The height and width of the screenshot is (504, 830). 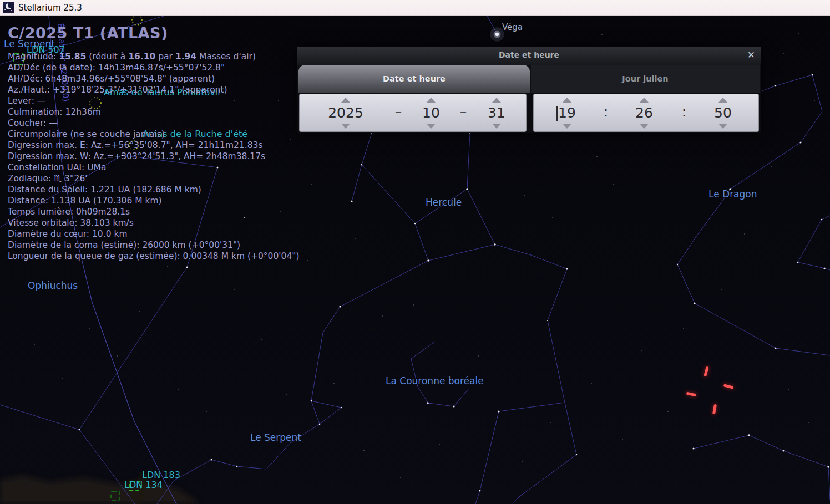 I want to click on sky-label: La Couronne boréale, so click(x=435, y=381).